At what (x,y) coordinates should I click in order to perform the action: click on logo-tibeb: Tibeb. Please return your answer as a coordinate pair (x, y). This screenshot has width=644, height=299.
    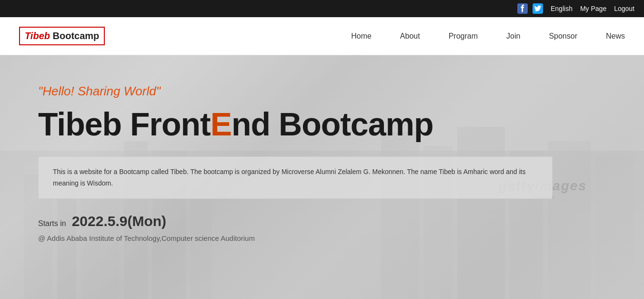
    Looking at the image, I should click on (37, 36).